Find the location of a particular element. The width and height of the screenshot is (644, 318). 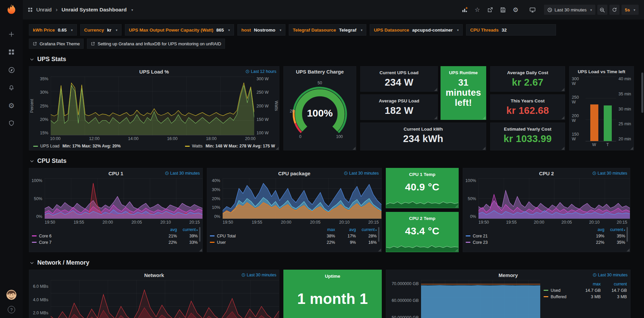

legend-series: Buffered is located at coordinates (559, 297).